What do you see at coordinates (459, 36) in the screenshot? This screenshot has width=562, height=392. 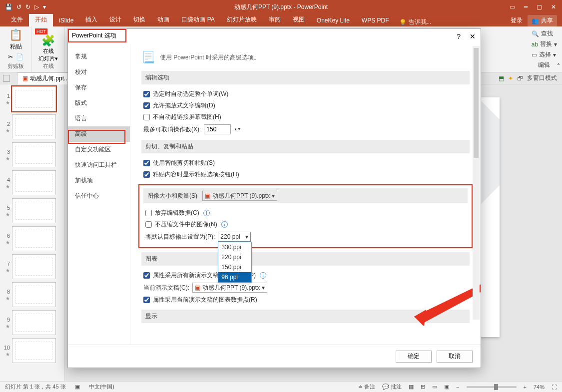 I see `dialog-help-icon: ?` at bounding box center [459, 36].